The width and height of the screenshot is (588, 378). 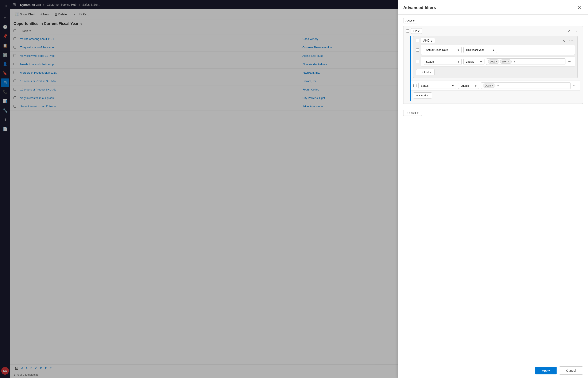 I want to click on outer-cond-field-select: Status ∨, so click(x=437, y=86).